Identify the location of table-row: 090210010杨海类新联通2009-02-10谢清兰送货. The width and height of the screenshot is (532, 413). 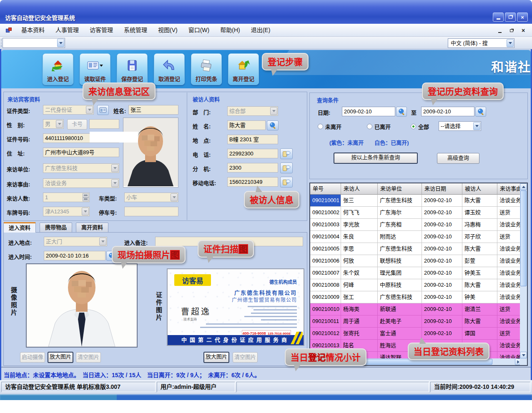
(416, 309).